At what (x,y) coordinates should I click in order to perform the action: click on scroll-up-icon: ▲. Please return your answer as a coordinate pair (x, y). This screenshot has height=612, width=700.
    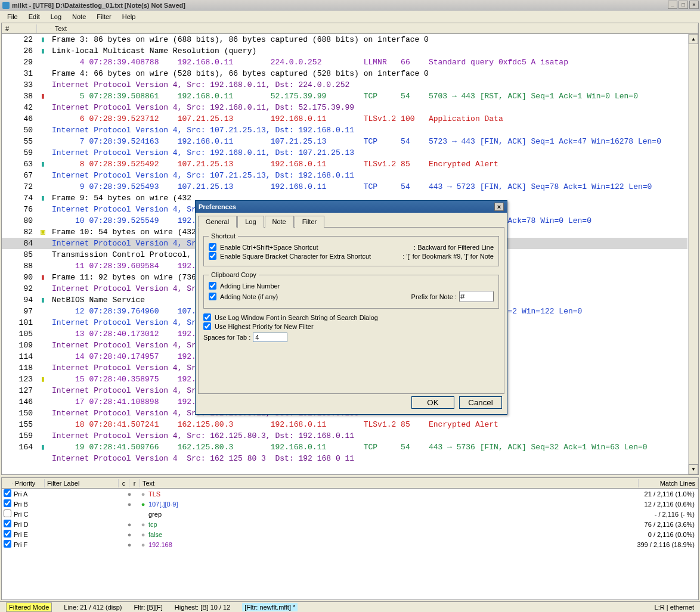
    Looking at the image, I should click on (693, 39).